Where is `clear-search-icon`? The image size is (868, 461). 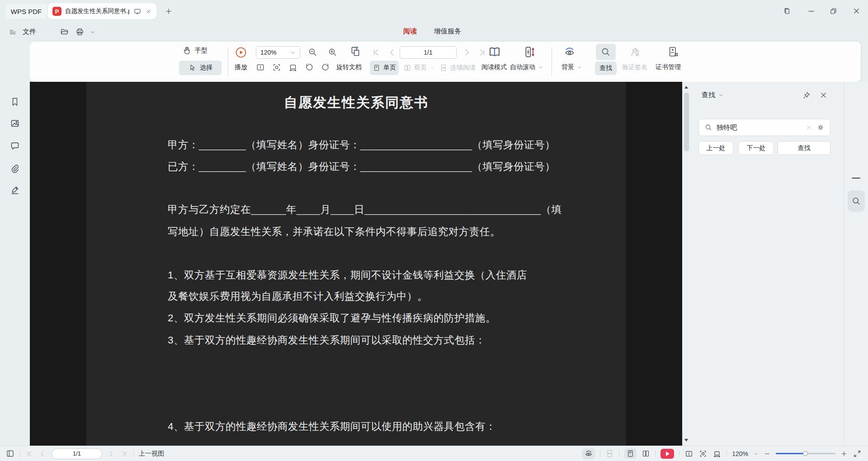
clear-search-icon is located at coordinates (809, 127).